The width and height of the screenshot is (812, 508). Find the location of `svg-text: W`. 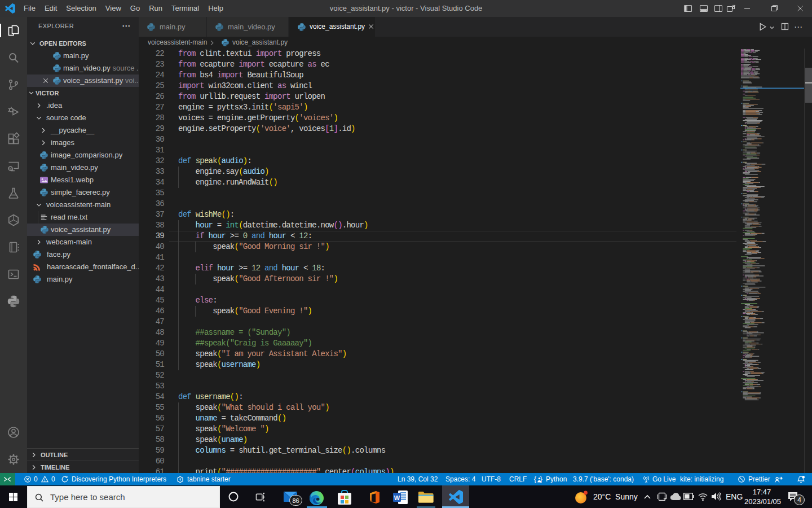

svg-text: W is located at coordinates (397, 498).